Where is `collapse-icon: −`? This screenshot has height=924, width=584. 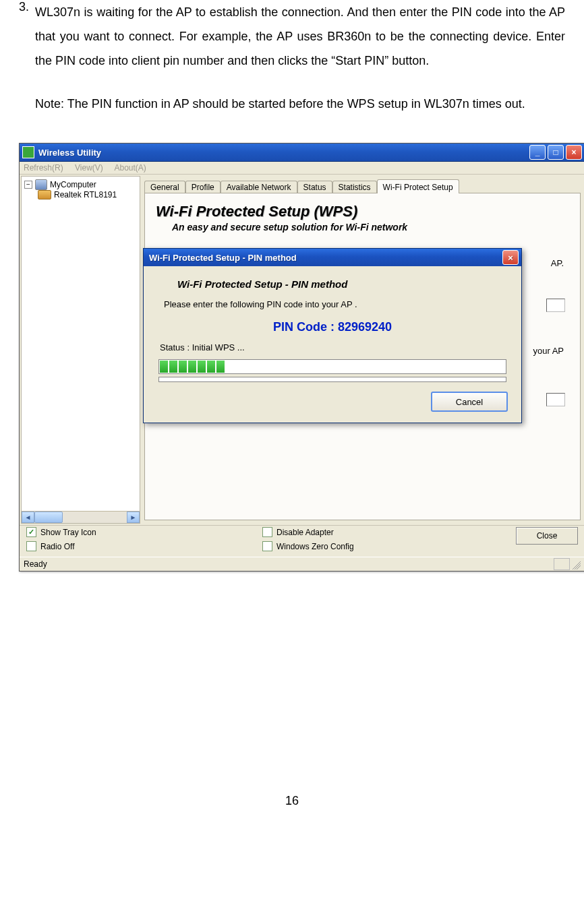 collapse-icon: − is located at coordinates (28, 185).